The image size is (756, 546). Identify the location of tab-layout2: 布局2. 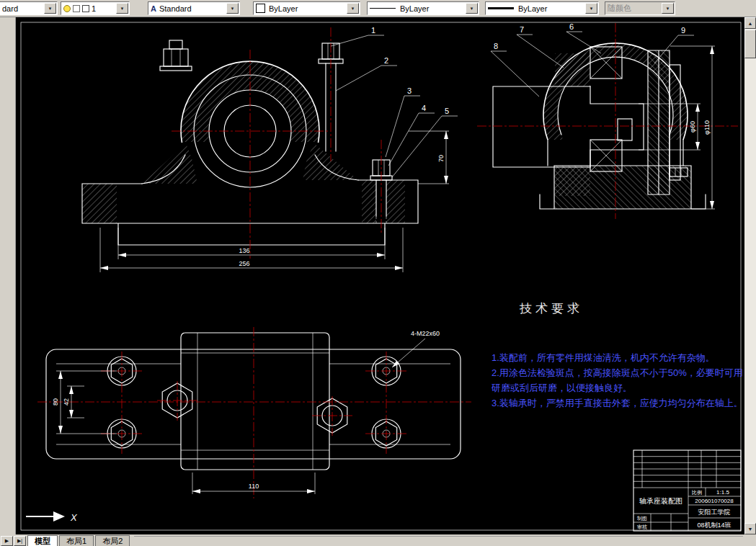
(112, 540).